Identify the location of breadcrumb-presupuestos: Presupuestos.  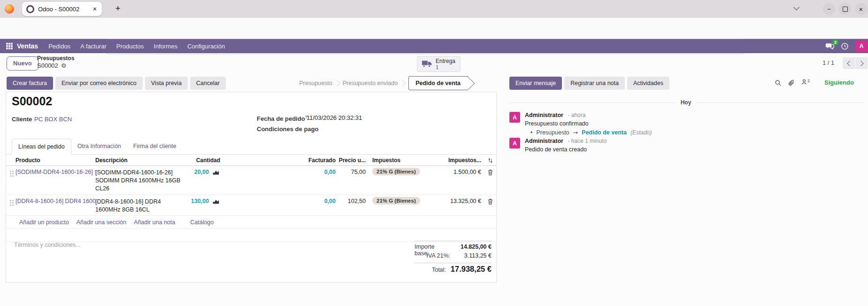
(55, 58).